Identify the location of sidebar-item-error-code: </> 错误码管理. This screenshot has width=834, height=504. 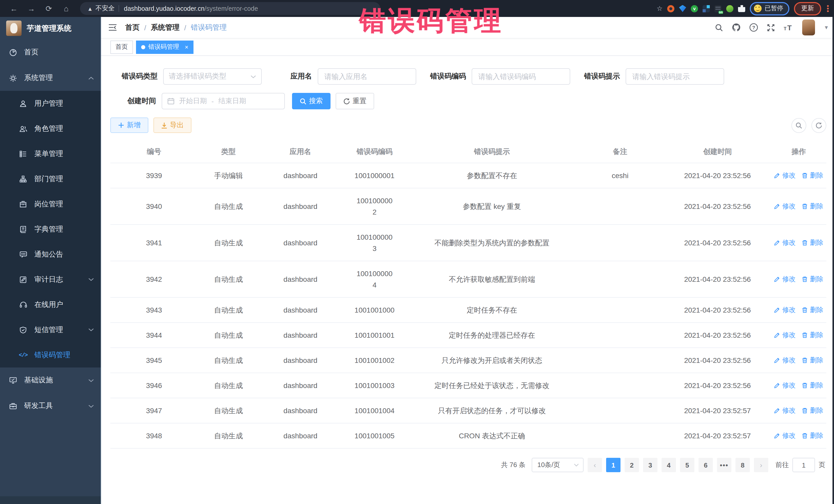
(51, 355).